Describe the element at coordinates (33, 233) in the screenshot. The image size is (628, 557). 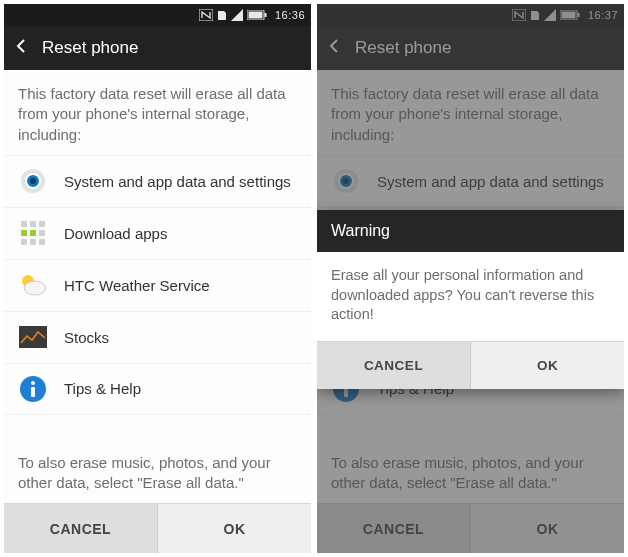
I see `apps-grid-icon` at that location.